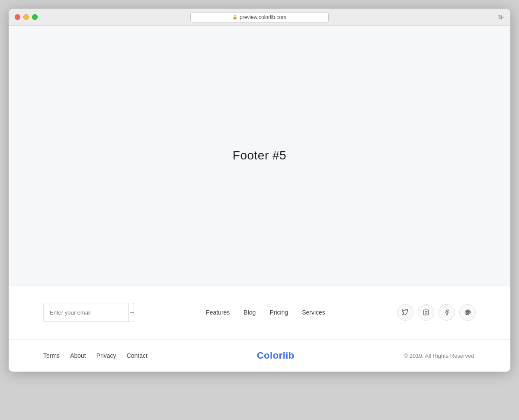 The height and width of the screenshot is (420, 519). Describe the element at coordinates (260, 17) in the screenshot. I see `browser-titlebar: 🔒 preview.colorlib.com ↻ +` at that location.